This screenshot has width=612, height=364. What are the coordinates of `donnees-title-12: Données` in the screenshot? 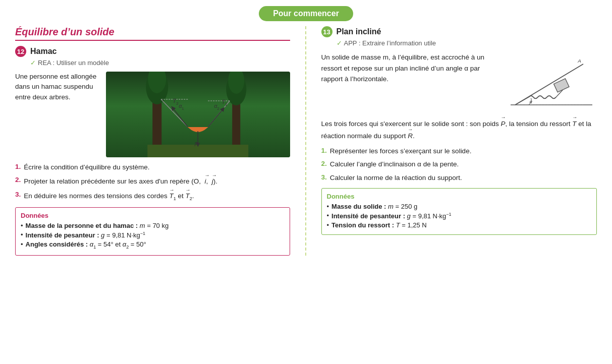 It's located at (152, 216).